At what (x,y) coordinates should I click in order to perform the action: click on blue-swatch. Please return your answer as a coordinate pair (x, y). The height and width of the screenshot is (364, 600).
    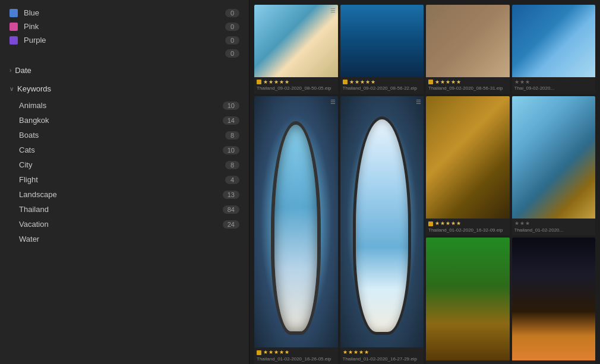
    Looking at the image, I should click on (14, 13).